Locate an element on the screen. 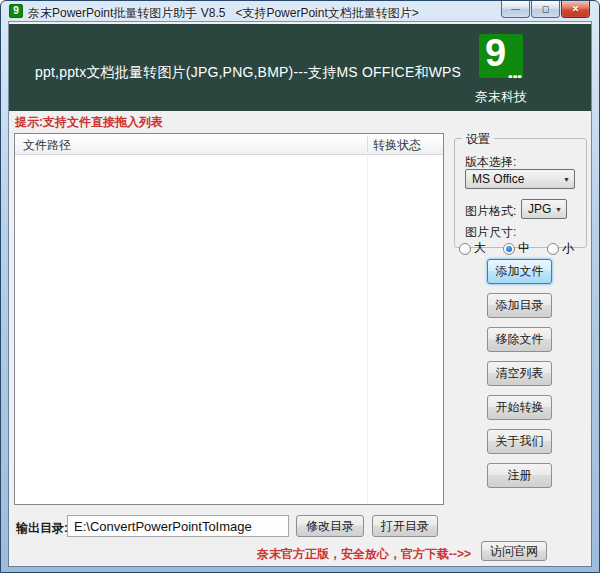  brand-logo-icon: 9 ... is located at coordinates (501, 56).